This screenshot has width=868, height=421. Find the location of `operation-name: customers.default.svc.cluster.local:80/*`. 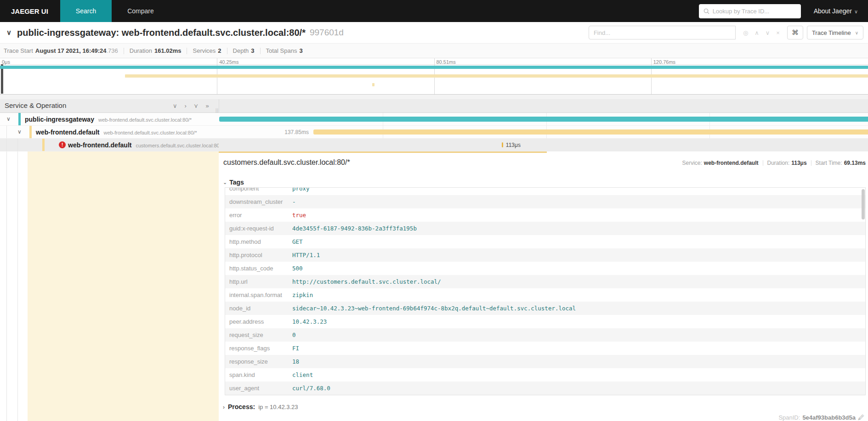

operation-name: customers.default.svc.cluster.local:80/* is located at coordinates (177, 146).